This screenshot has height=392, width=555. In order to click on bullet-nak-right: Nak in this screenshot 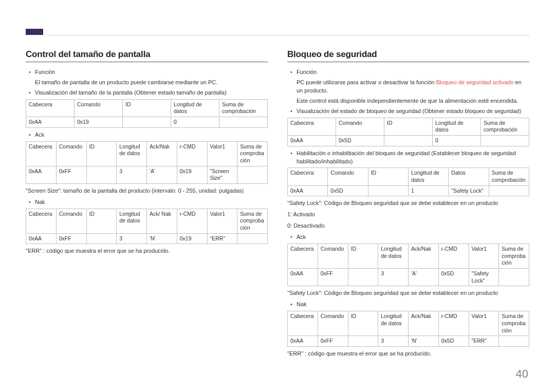, I will do `click(408, 305)`.